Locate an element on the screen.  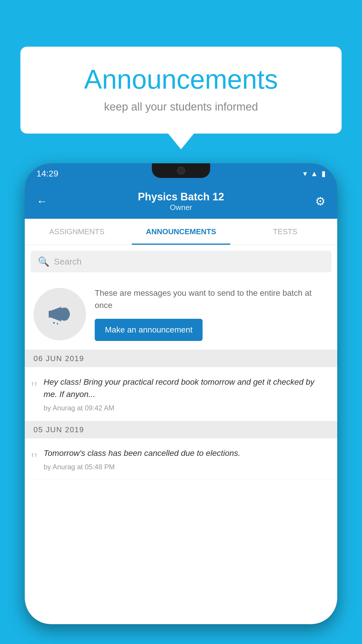
battery-icon: ▮ is located at coordinates (324, 174).